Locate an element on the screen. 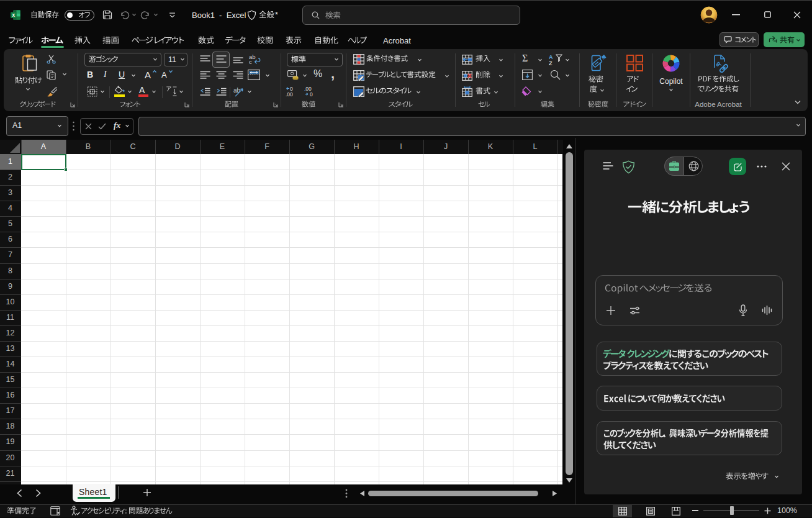 This screenshot has height=518, width=812. svg-text: Z is located at coordinates (551, 63).